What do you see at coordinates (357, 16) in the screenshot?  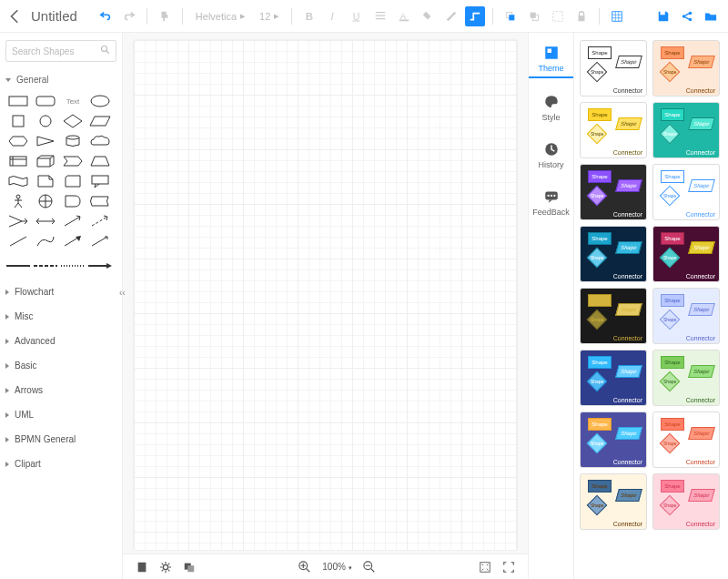 I see `underline-button: U` at bounding box center [357, 16].